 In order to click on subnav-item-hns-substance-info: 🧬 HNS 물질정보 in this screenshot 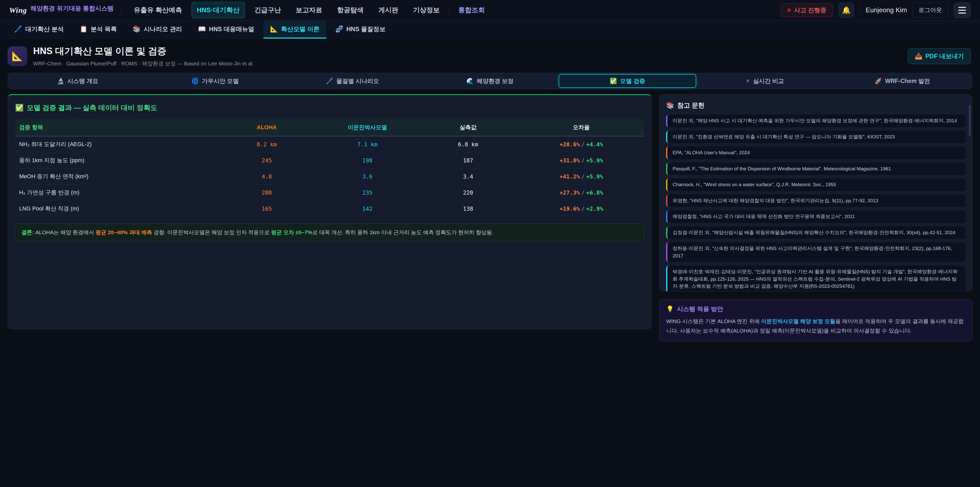, I will do `click(361, 30)`.